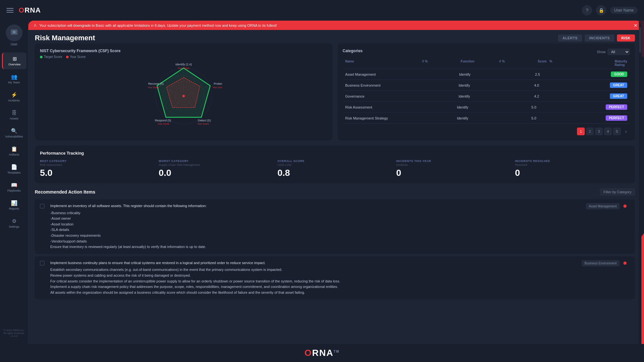 Image resolution: width=644 pixels, height=362 pixels. Describe the element at coordinates (617, 118) in the screenshot. I see `row-maturity-4: PERFECT` at that location.